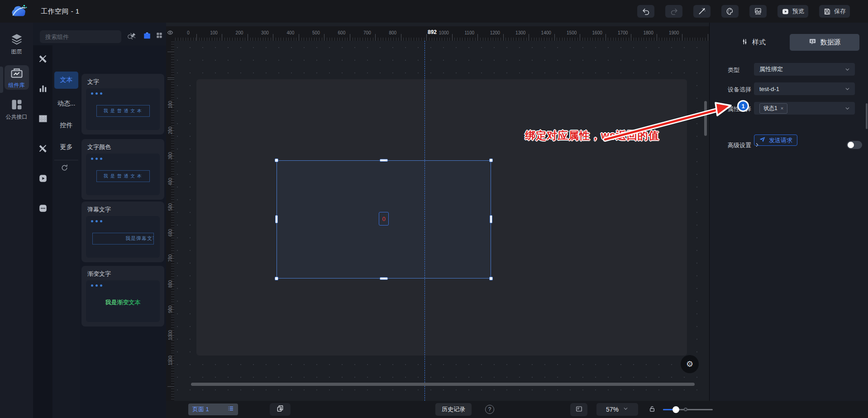 The height and width of the screenshot is (418, 868). What do you see at coordinates (93, 82) in the screenshot?
I see `card-title: 文字` at bounding box center [93, 82].